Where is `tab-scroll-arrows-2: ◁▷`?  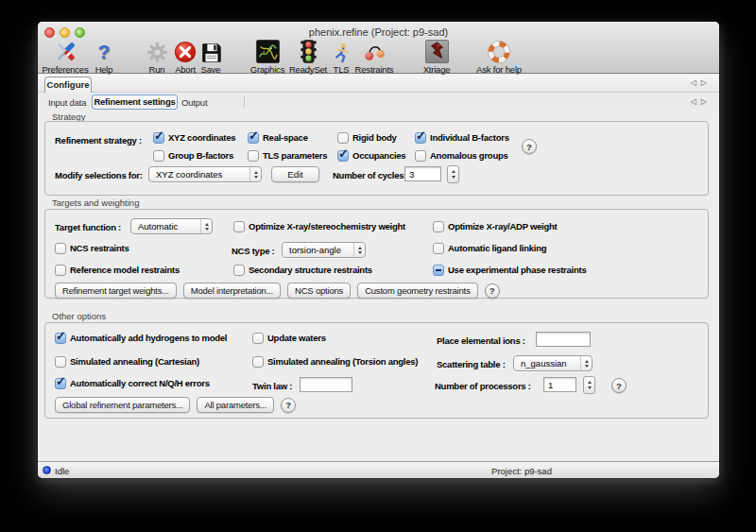
tab-scroll-arrows-2: ◁▷ is located at coordinates (701, 102).